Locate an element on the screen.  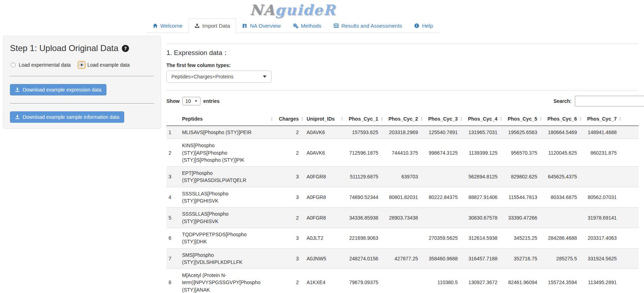
page-length-select: 10 ▼ is located at coordinates (192, 101).